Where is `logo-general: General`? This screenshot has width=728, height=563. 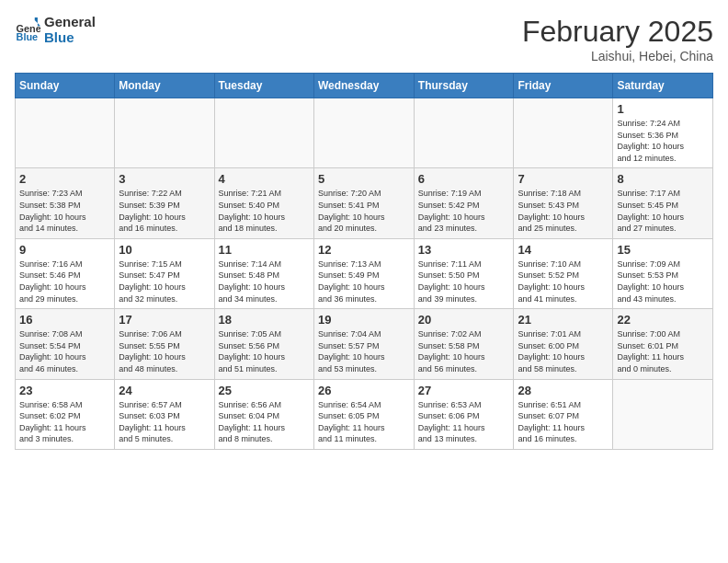
logo-general: General is located at coordinates (70, 22).